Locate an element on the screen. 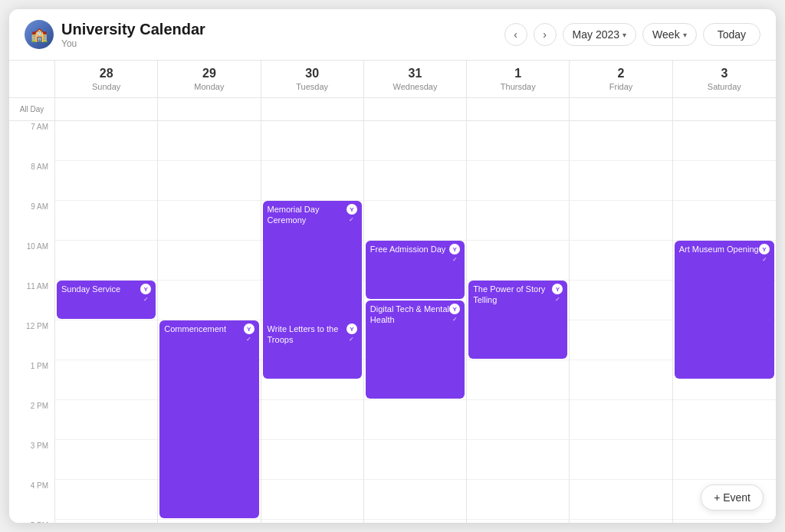  event-free-admission: Free Admission DayY✓ is located at coordinates (415, 270).